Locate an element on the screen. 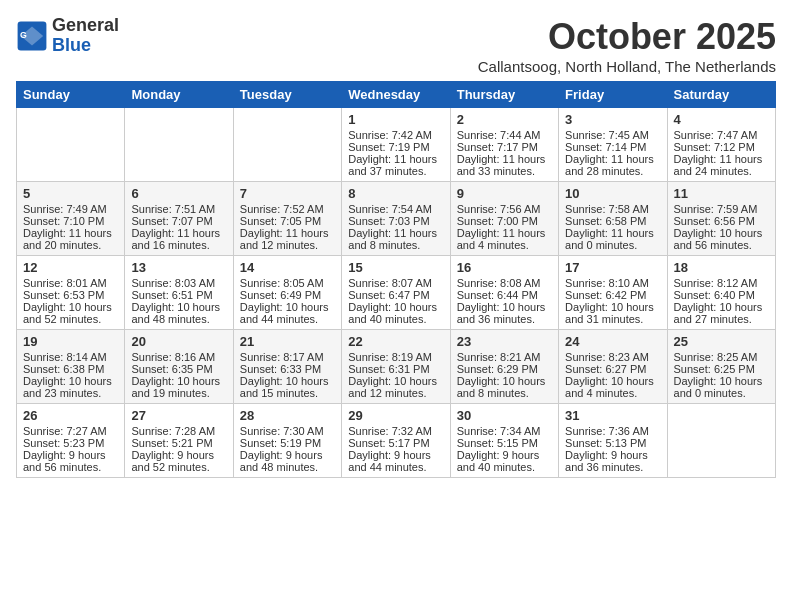  sunrise: Sunrise: 8:25 AM is located at coordinates (716, 357).